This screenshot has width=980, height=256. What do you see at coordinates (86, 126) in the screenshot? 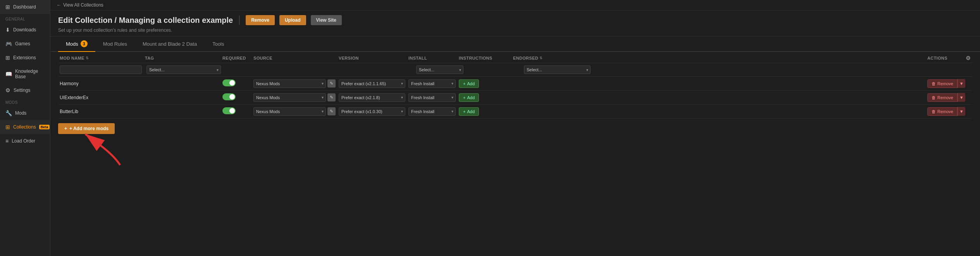
I see `add-more-container: + + Add more mods` at bounding box center [86, 126].